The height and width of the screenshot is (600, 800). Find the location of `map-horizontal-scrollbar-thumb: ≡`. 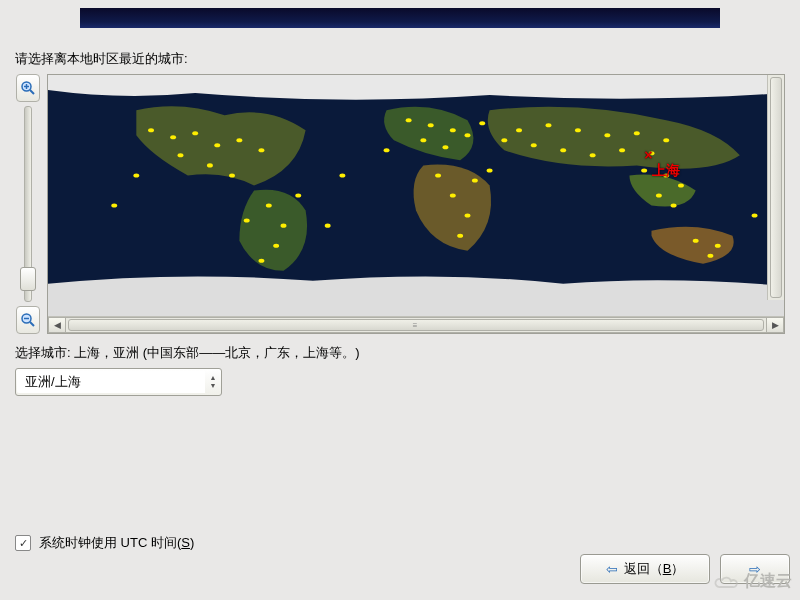

map-horizontal-scrollbar-thumb: ≡ is located at coordinates (416, 325).